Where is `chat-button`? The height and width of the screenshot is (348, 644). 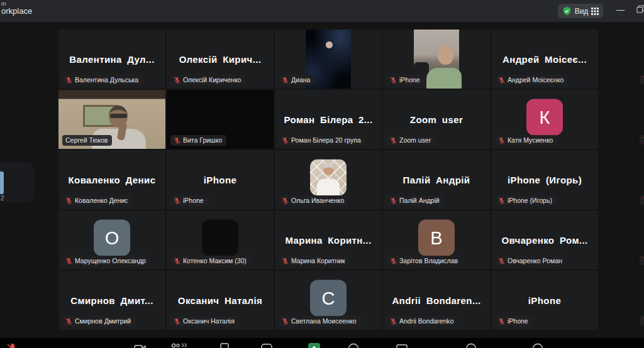 chat-button is located at coordinates (267, 345).